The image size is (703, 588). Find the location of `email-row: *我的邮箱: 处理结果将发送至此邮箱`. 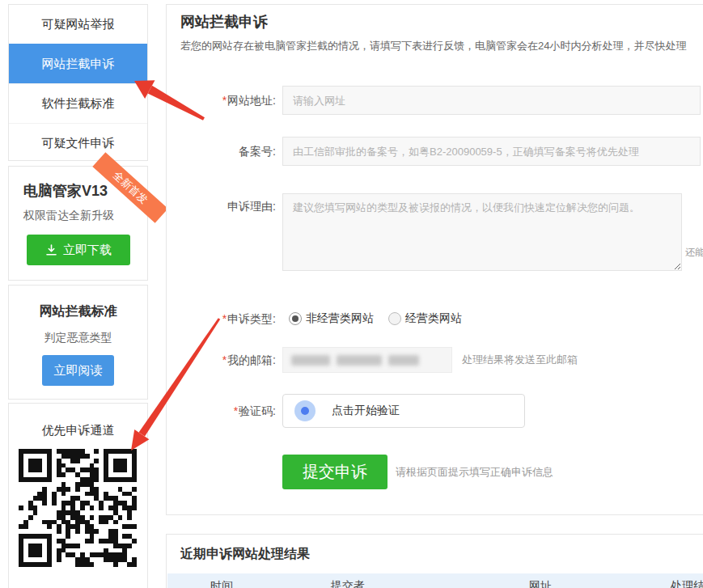

email-row: *我的邮箱: 处理结果将发送至此邮箱 is located at coordinates (435, 360).